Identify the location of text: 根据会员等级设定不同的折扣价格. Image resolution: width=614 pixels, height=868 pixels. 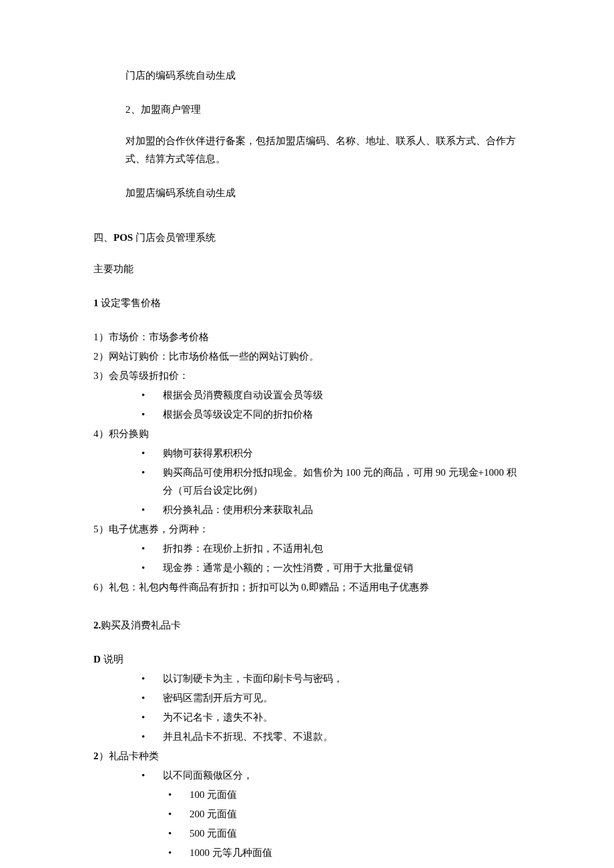
(238, 414).